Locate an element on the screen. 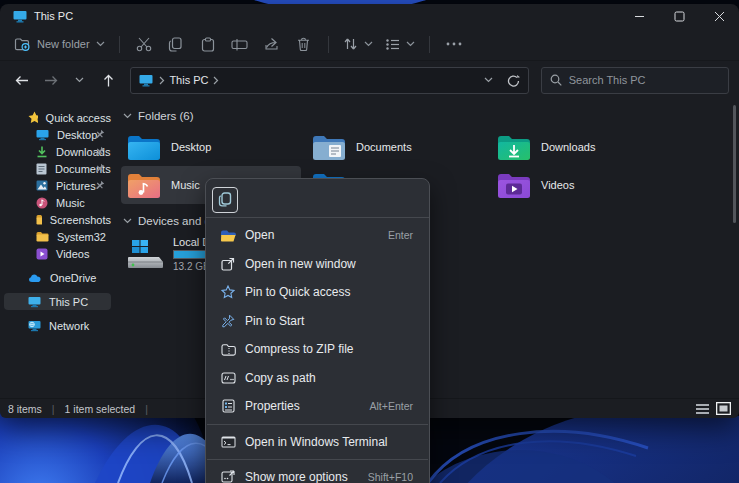  forward-button is located at coordinates (52, 80).